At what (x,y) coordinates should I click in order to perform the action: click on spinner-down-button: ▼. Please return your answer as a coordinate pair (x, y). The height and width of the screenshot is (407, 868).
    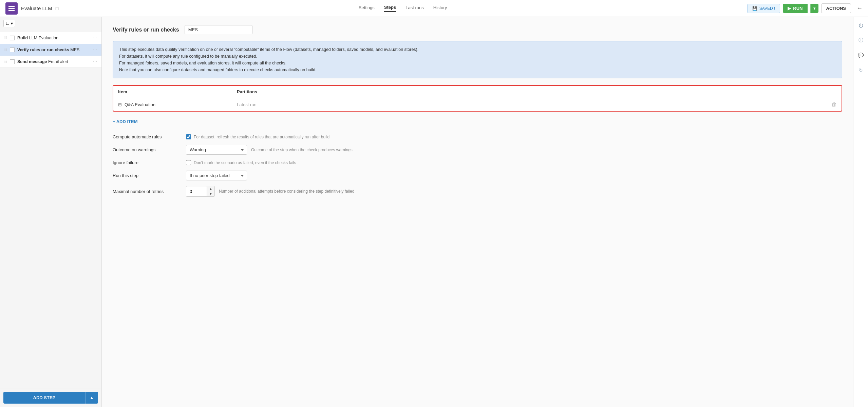
    Looking at the image, I should click on (211, 194).